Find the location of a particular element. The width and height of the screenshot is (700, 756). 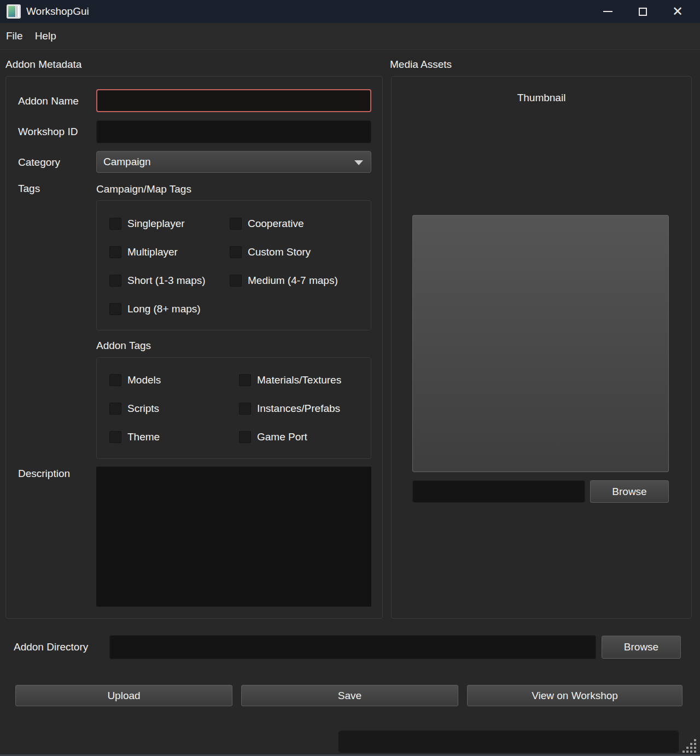

upload-button: Upload is located at coordinates (124, 696).